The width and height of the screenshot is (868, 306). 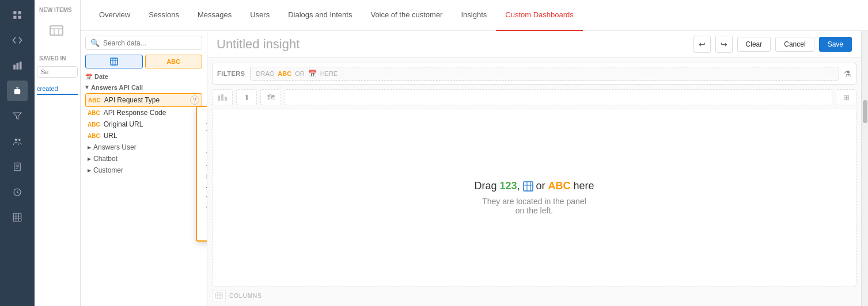 I want to click on abc-filter-tag: ABC, so click(x=285, y=74).